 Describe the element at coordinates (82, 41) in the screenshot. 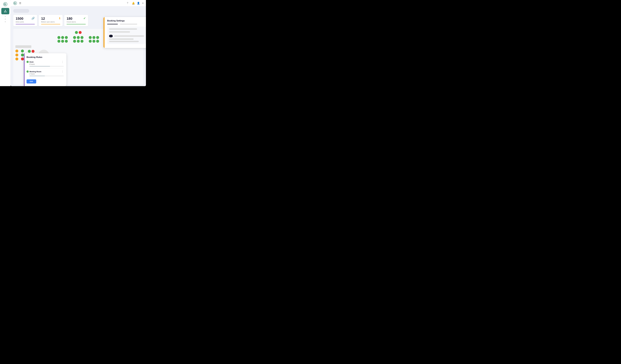

I see `dot-g12` at that location.